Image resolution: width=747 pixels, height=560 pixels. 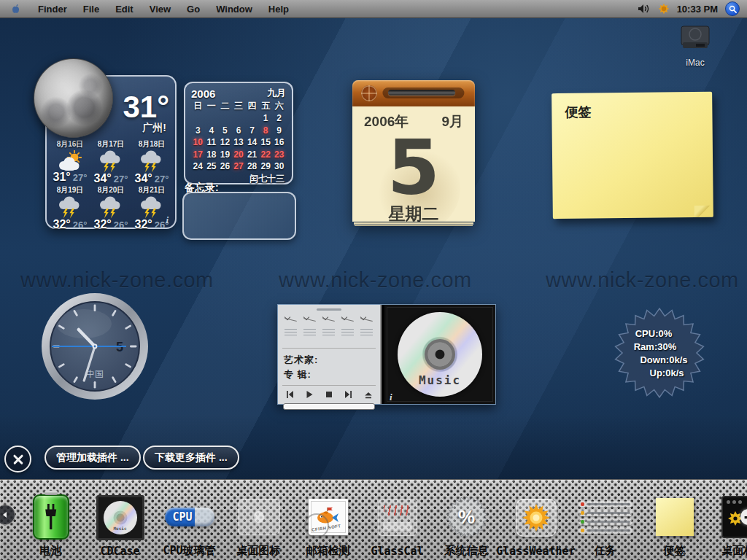 What do you see at coordinates (440, 381) in the screenshot?
I see `disc-text: Music` at bounding box center [440, 381].